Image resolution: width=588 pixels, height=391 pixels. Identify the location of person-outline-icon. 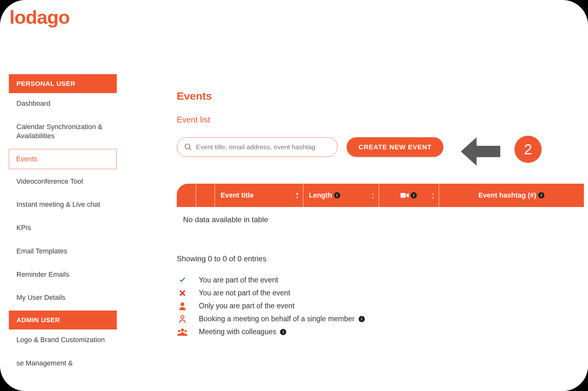
(182, 319).